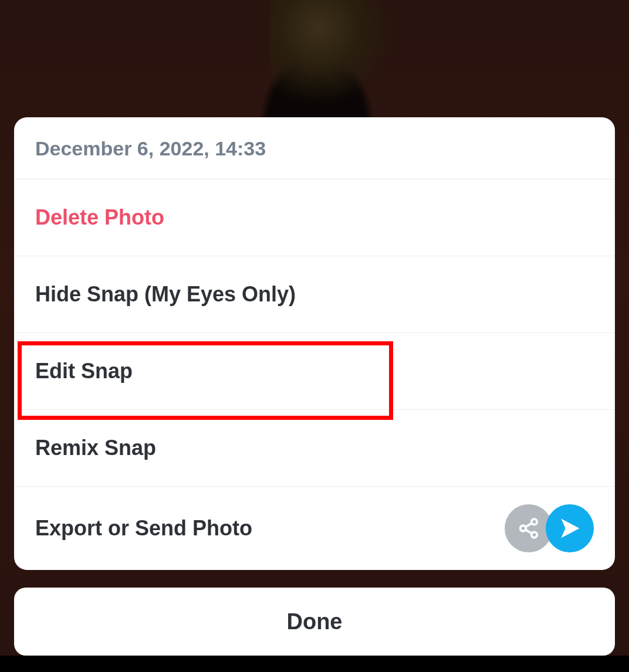  What do you see at coordinates (549, 528) in the screenshot?
I see `export-icons` at bounding box center [549, 528].